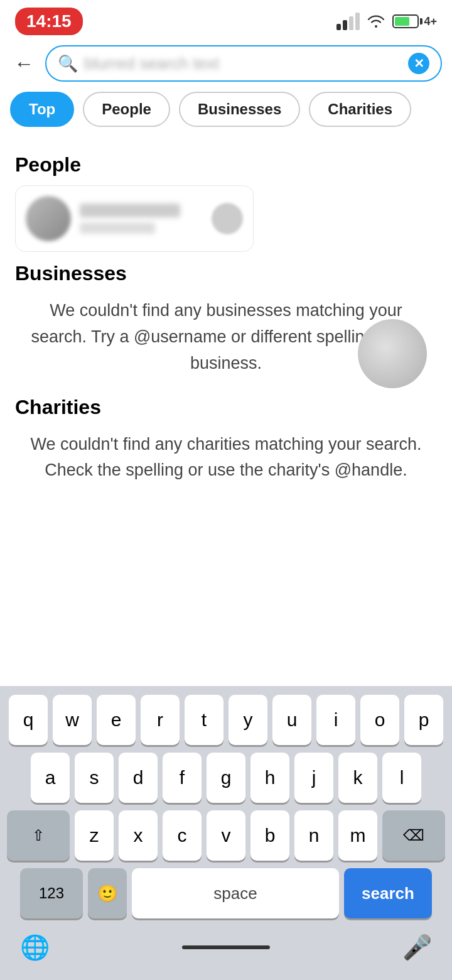 The width and height of the screenshot is (452, 980). I want to click on tab-businesses: Businesses, so click(240, 109).